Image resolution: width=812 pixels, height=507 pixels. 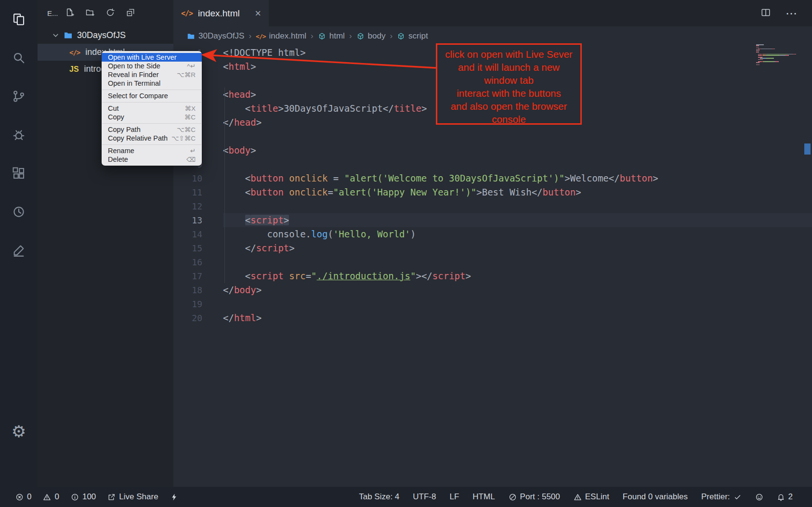 I want to click on menu-item-copy: Copy⌘C, so click(x=152, y=117).